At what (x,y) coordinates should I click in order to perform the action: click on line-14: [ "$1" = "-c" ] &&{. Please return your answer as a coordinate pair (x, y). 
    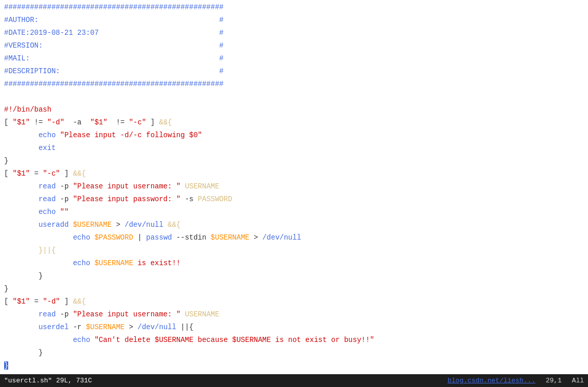
    Looking at the image, I should click on (294, 174).